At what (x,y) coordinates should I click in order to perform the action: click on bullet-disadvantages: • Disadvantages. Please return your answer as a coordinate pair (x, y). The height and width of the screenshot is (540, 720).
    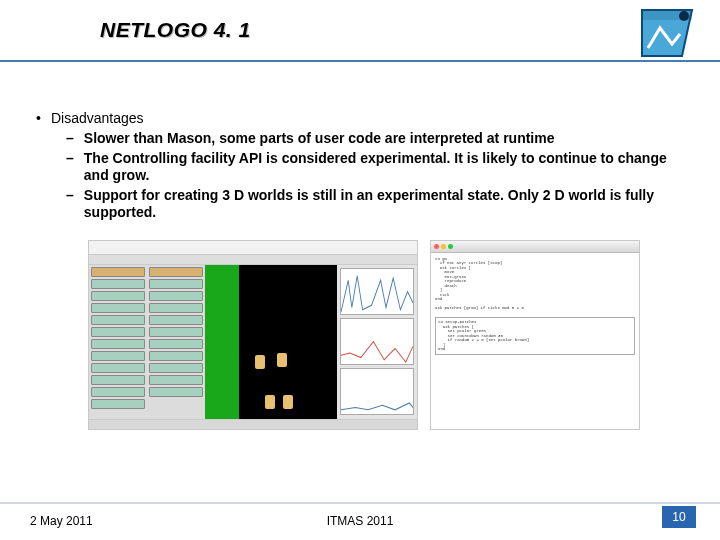
    Looking at the image, I should click on (360, 118).